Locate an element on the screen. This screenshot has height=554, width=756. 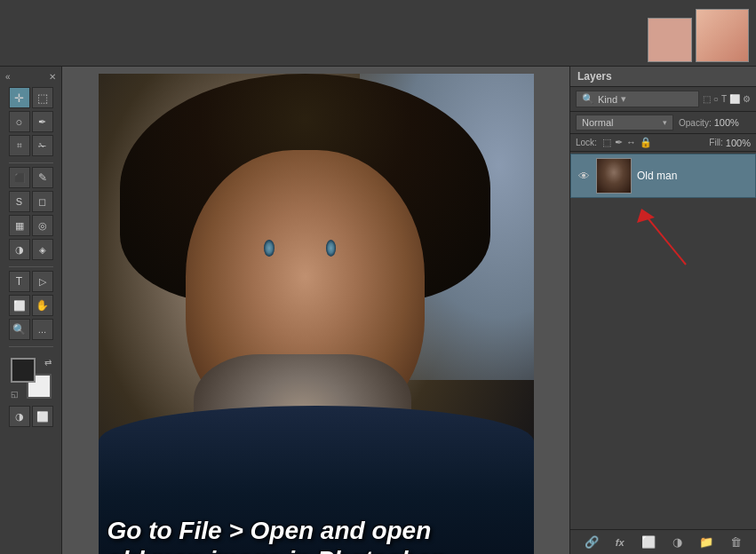
toolbar-header: « ✕ is located at coordinates (30, 76).